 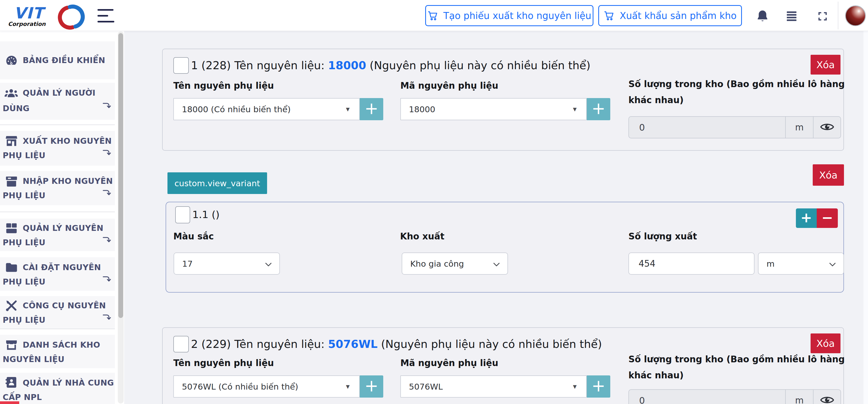 I want to click on variant-remove-row-button: −, so click(x=827, y=218).